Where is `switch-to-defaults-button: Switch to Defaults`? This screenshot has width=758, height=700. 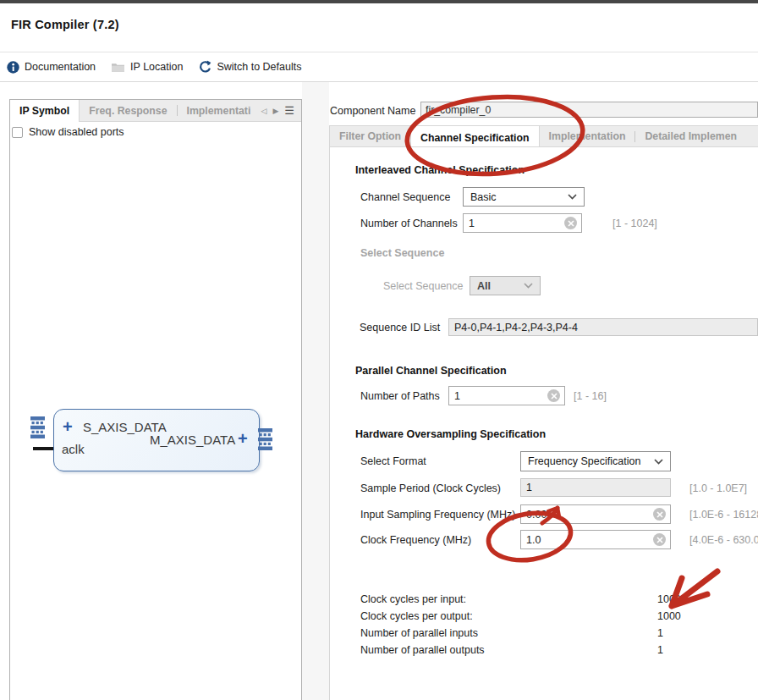
switch-to-defaults-button: Switch to Defaults is located at coordinates (250, 67).